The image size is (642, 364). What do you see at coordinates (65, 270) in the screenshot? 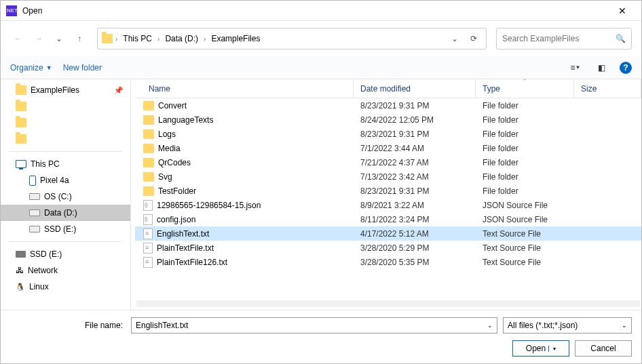
I see `sidebar-extra-item: 🖧Network` at bounding box center [65, 270].